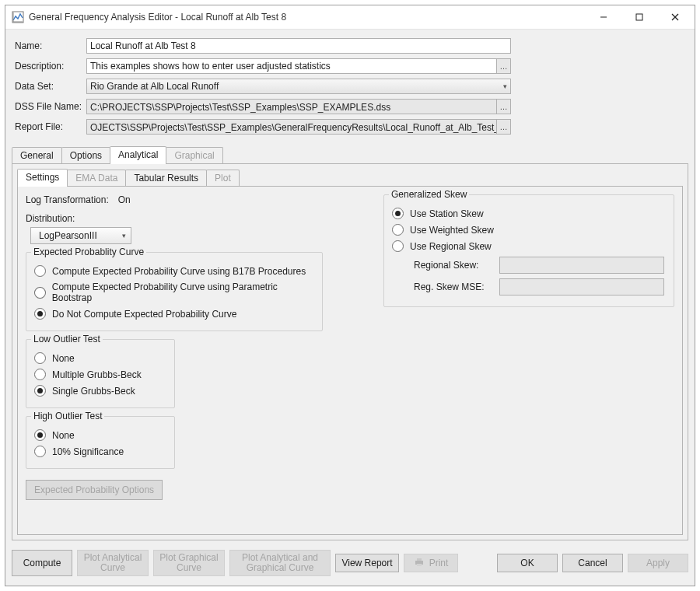  I want to click on button-bar: Compute Plot Analytical Curve Plot Graph…, so click(350, 565).